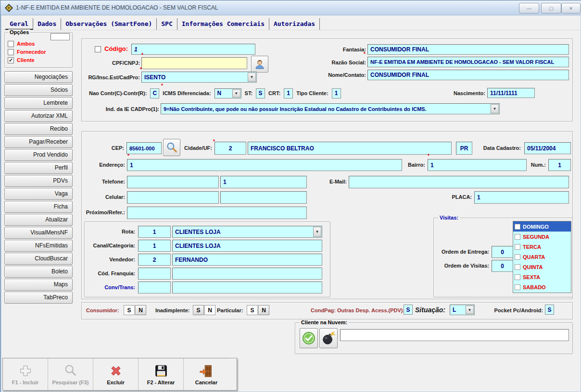  Describe the element at coordinates (38, 220) in the screenshot. I see `sidebar-button-atualizar: Atualizar` at that location.